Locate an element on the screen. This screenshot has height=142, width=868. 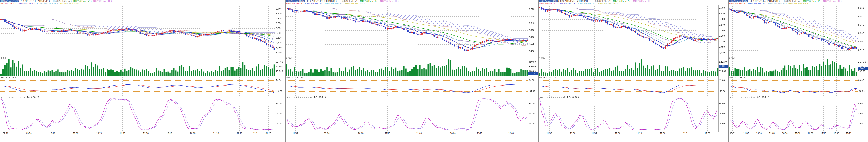
time-axis: 02:4009:2010:4012:0013:2014:4017:2018:40… is located at coordinates (143, 134).